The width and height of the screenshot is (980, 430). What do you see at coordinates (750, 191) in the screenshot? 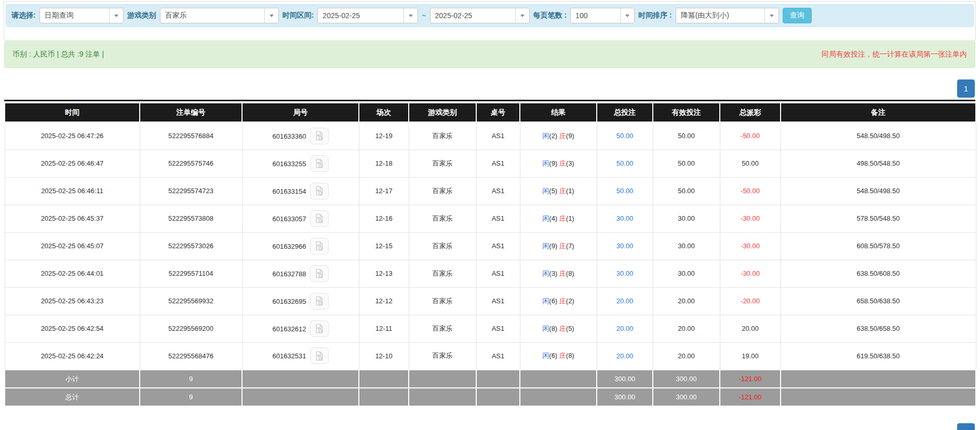
I see `payout-value: -50.00` at bounding box center [750, 191].